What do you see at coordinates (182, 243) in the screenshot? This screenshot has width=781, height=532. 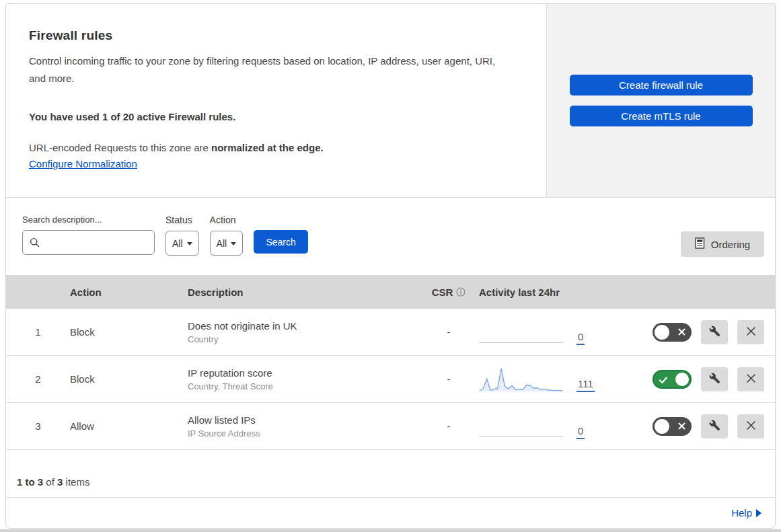 I see `status-dropdown: All` at bounding box center [182, 243].